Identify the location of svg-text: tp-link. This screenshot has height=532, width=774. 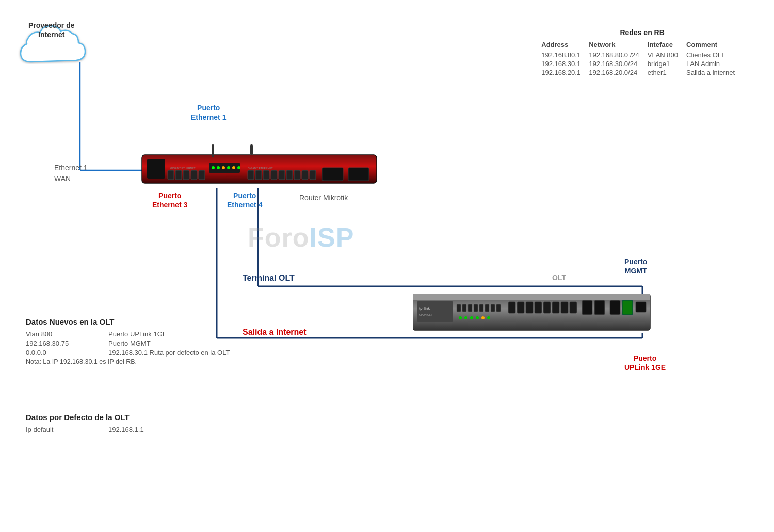
(424, 309).